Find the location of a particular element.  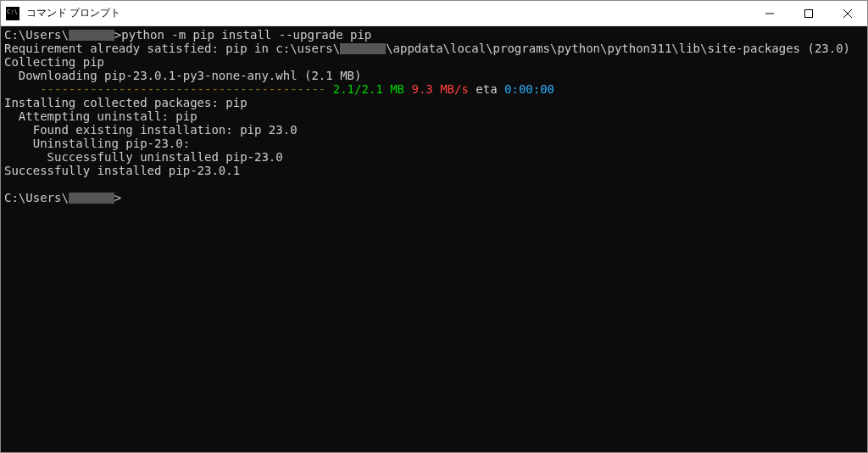

window-controls is located at coordinates (809, 14).